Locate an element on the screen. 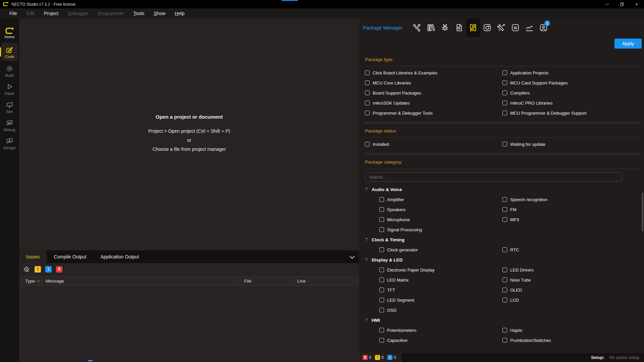 The width and height of the screenshot is (644, 362). checkbox-item: Programmer & Debugger Tools is located at coordinates (434, 113).